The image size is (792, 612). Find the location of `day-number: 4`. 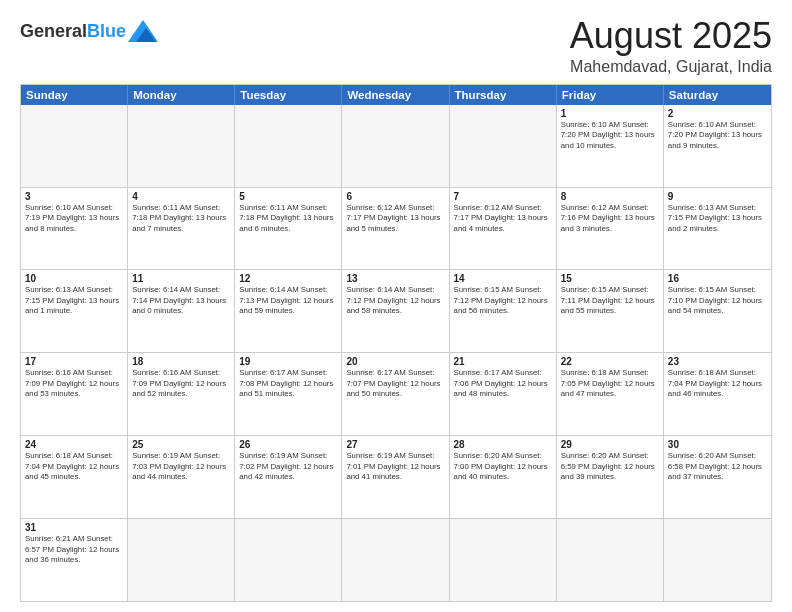

day-number: 4 is located at coordinates (181, 196).